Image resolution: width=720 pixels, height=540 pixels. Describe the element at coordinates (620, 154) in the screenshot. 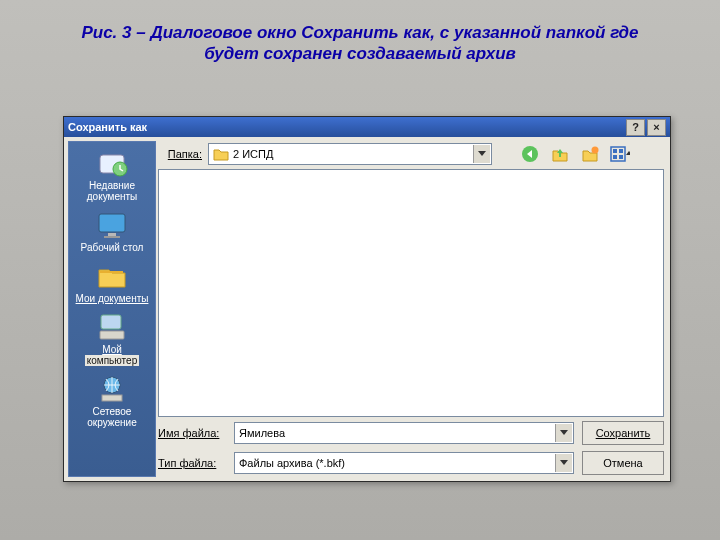

I see `views-icon` at that location.